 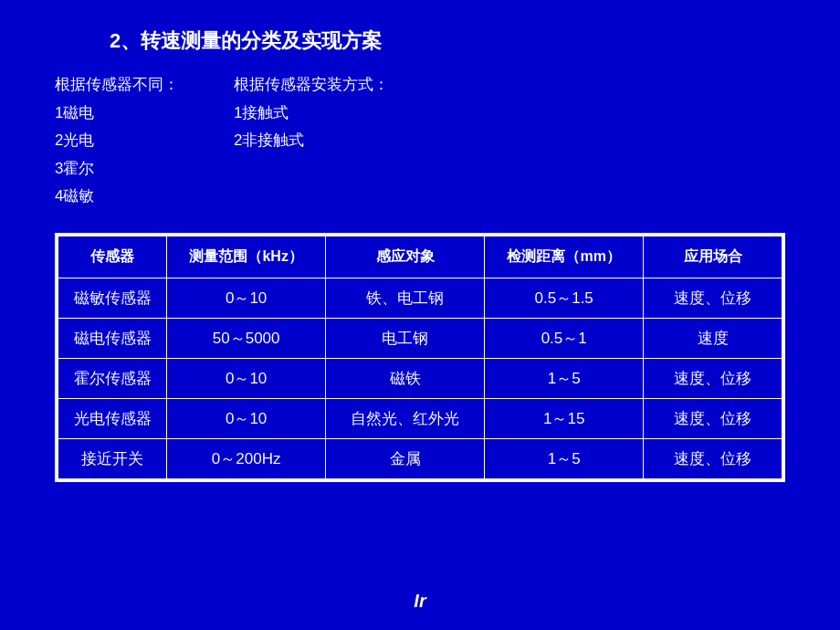 I want to click on table-row: 磁电传感器 50～5000 电工钢 0.5～1 速度, so click(x=420, y=338).